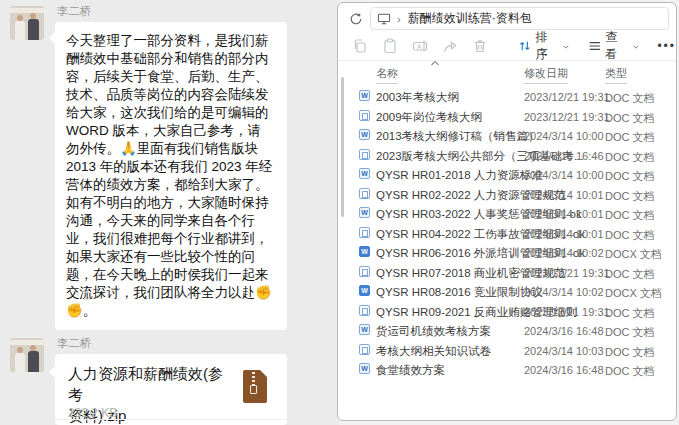 Image resolution: width=679 pixels, height=425 pixels. I want to click on file-type: DOCX 文档, so click(634, 294).